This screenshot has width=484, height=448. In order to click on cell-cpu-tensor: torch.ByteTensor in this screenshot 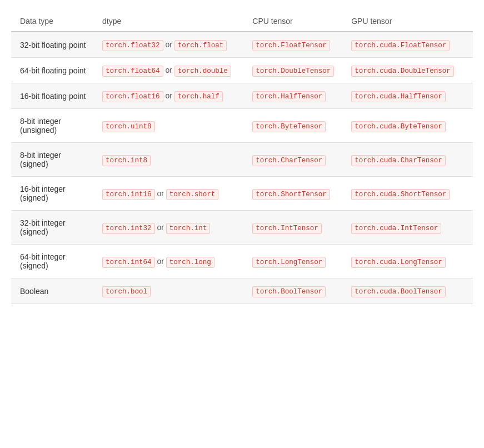, I will do `click(302, 126)`.